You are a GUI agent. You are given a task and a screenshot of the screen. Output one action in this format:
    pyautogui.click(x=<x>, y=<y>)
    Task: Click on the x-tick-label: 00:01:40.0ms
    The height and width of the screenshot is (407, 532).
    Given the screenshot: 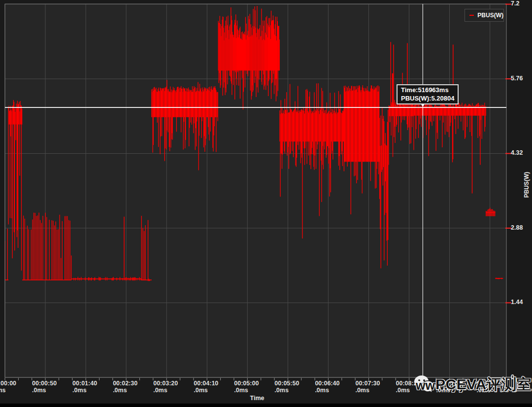 What is the action you would take?
    pyautogui.click(x=89, y=387)
    